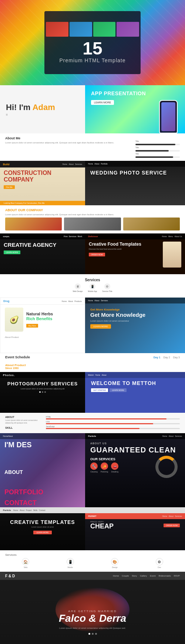 This screenshot has height=644, width=185. What do you see at coordinates (113, 427) in the screenshot?
I see `skill-js: JavaScript` at bounding box center [113, 427].